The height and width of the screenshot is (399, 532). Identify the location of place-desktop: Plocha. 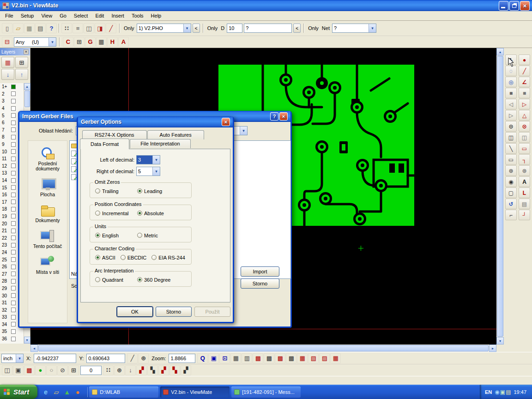
(48, 187).